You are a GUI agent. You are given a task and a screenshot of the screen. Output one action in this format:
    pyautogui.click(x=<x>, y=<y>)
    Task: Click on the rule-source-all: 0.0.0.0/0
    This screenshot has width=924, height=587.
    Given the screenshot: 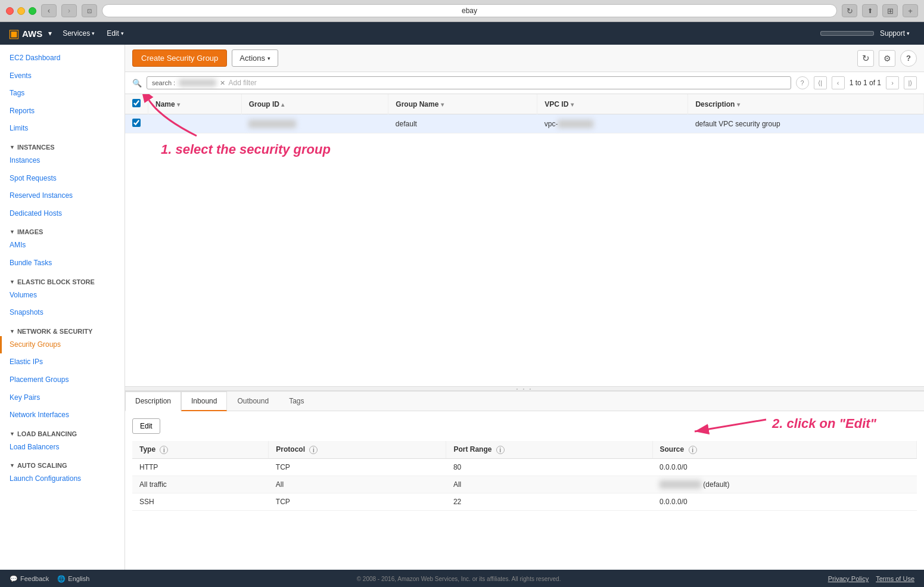 What is the action you would take?
    pyautogui.click(x=784, y=467)
    